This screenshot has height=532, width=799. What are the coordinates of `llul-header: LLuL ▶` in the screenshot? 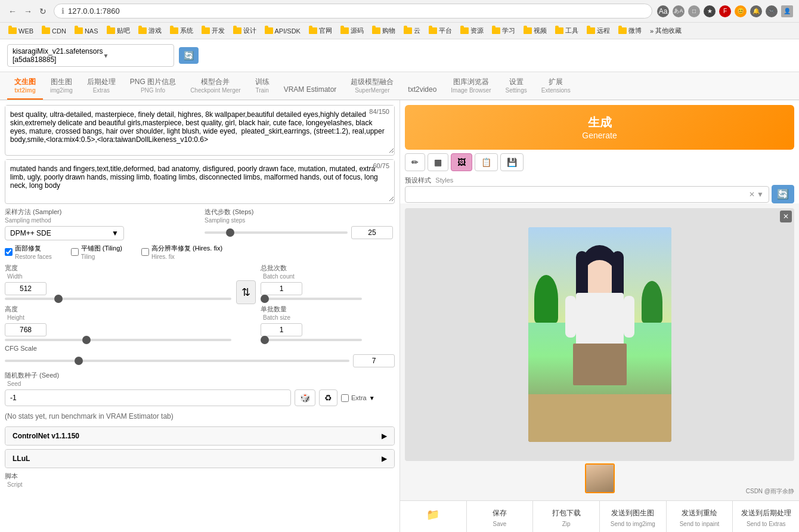 It's located at (200, 459).